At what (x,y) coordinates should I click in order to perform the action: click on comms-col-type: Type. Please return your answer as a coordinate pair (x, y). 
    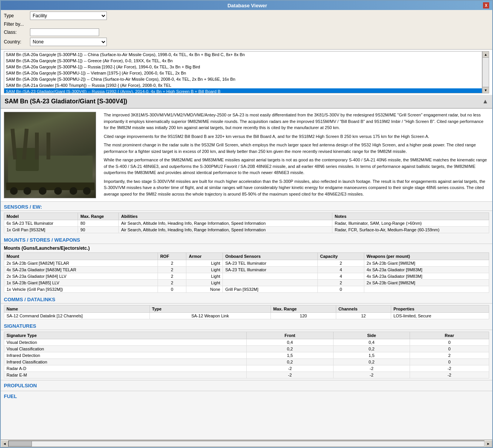
    Looking at the image, I should click on (210, 309).